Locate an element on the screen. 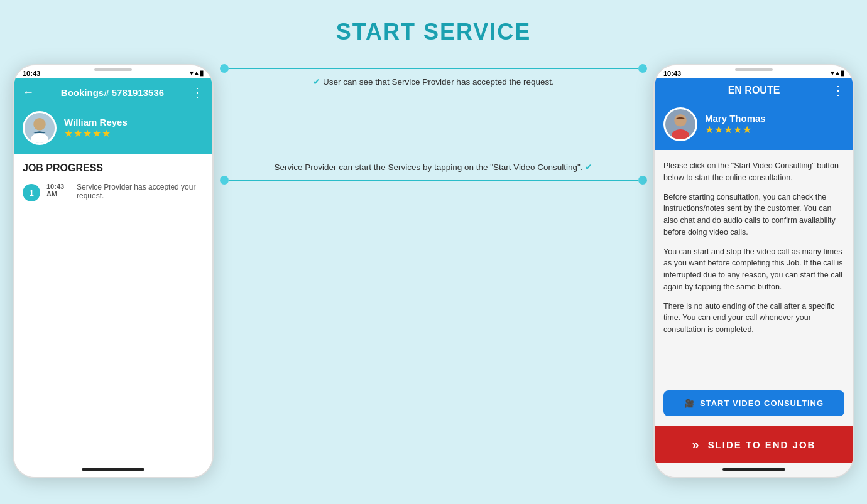 This screenshot has height=504, width=867. annotation-bottom: Service Provider can start the Services … is located at coordinates (434, 173).